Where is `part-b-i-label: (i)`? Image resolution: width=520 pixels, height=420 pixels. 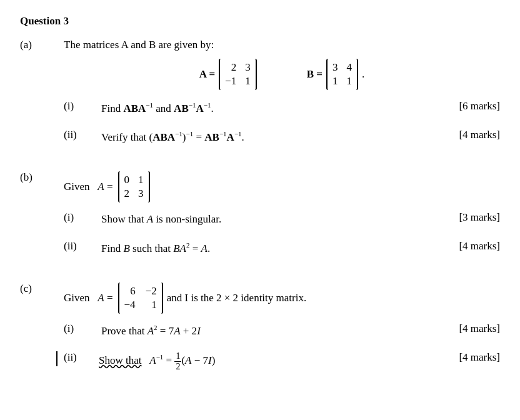 part-b-i-label: (i) is located at coordinates (82, 218).